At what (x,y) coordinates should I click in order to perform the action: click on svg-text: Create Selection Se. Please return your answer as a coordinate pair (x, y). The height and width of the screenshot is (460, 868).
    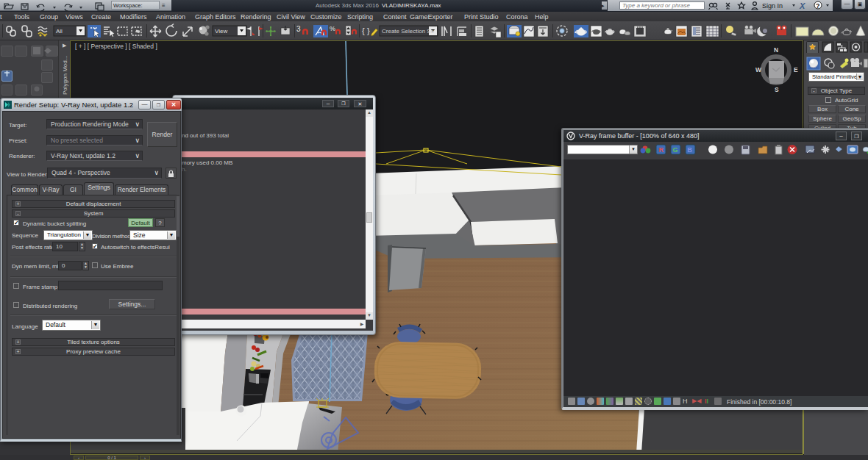
    Looking at the image, I should click on (408, 31).